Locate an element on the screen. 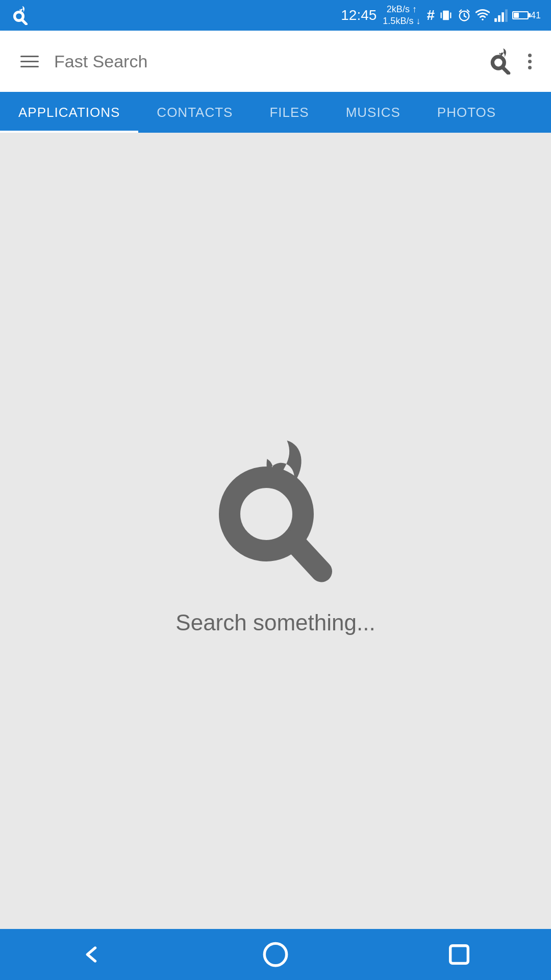 The image size is (551, 980). more-options-button is located at coordinates (530, 61).